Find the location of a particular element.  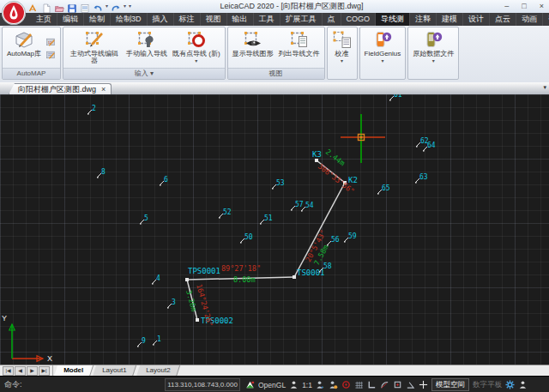

crosshair-icon is located at coordinates (424, 384).